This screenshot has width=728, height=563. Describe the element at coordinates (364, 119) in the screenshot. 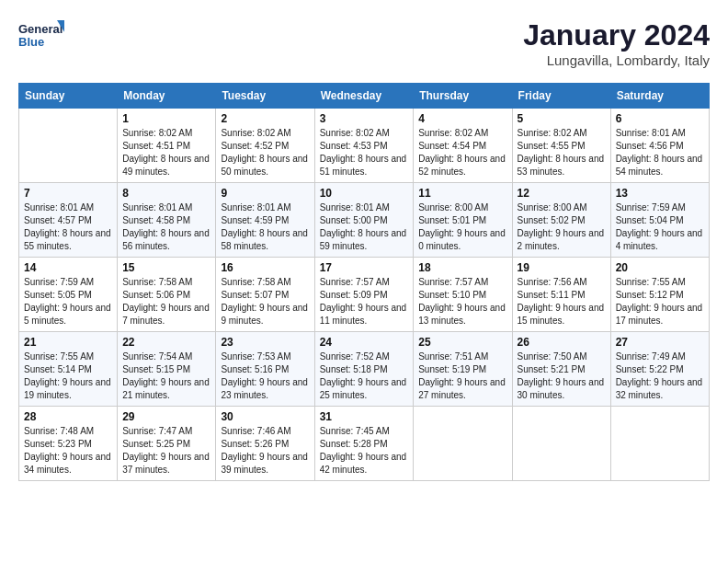

I see `day-number: 3` at that location.